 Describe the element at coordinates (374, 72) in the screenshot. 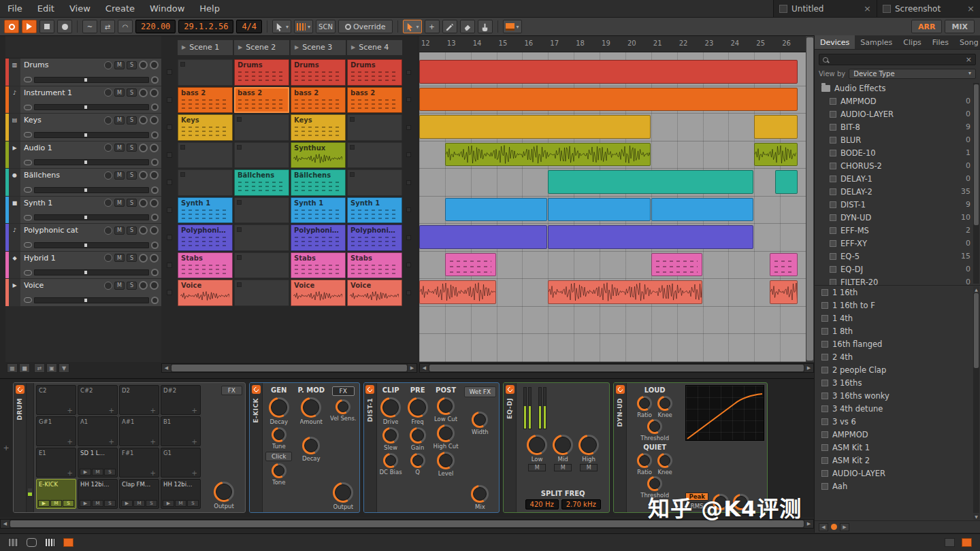

I see `clip-slot: Drums` at that location.